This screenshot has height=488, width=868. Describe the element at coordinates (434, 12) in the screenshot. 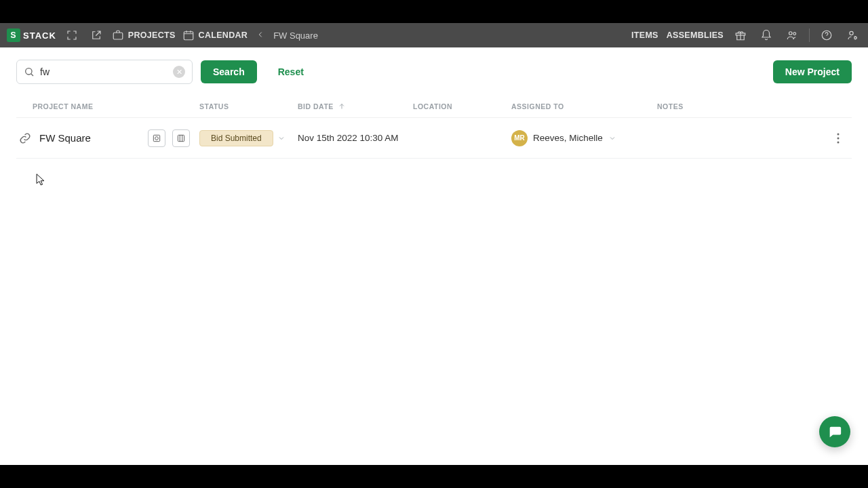

I see `letterbox-top` at that location.